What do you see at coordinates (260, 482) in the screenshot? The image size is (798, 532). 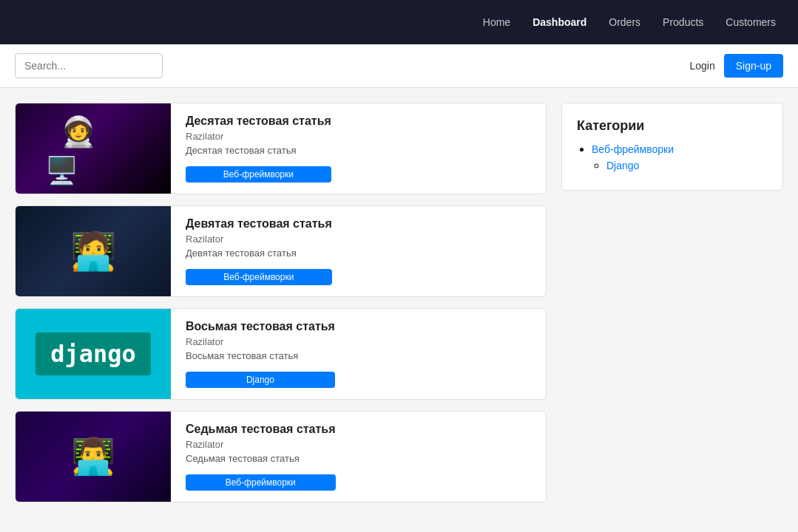 I see `article-tag-4: Веб-фреймворки` at bounding box center [260, 482].